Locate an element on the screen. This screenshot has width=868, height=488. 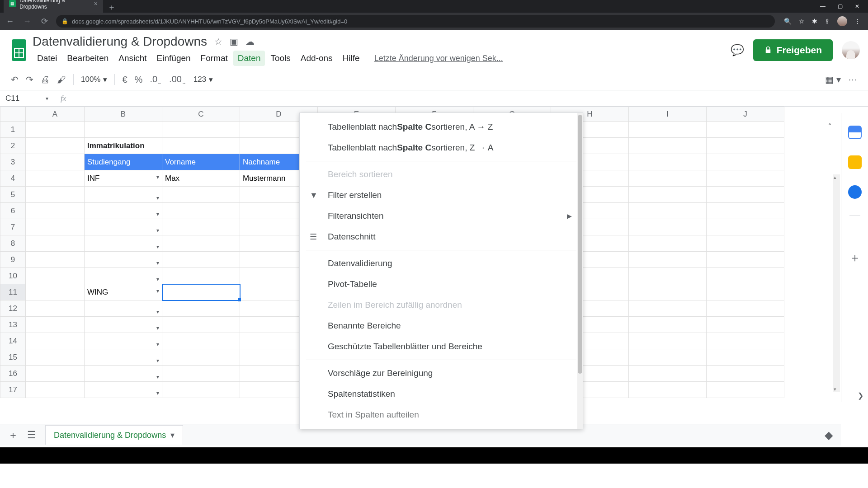
menu-column-stats: Spaltenstatistiken is located at coordinates (441, 394).